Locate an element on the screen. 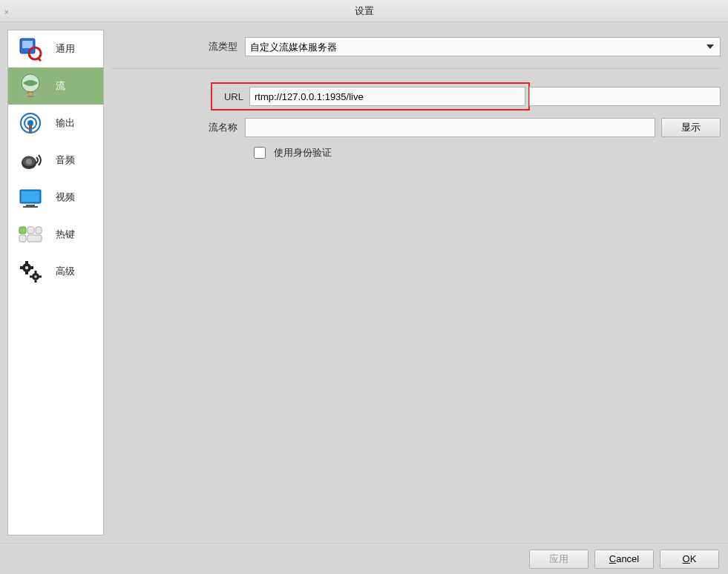  url-input-extended is located at coordinates (625, 96).